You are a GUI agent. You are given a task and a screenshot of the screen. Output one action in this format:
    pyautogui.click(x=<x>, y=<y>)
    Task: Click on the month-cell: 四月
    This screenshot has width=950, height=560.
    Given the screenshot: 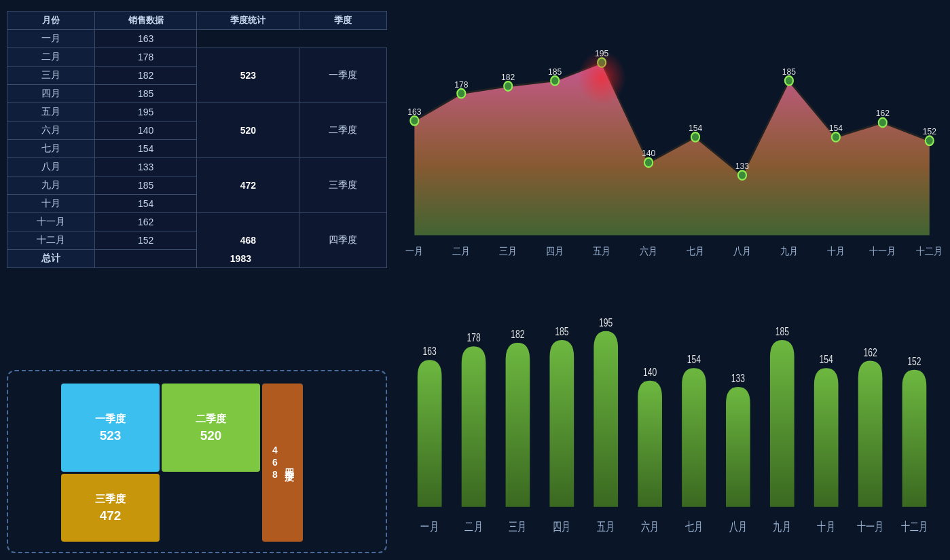 What is the action you would take?
    pyautogui.click(x=52, y=94)
    